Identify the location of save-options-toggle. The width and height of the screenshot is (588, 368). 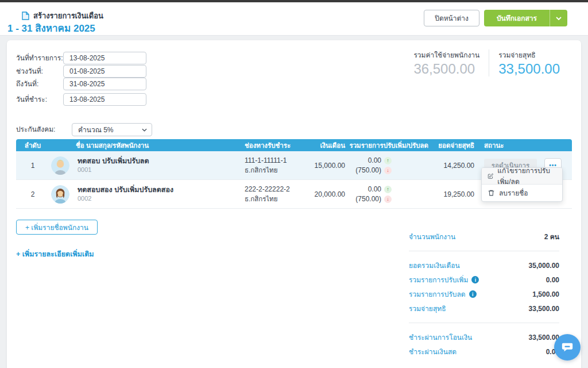
(558, 18).